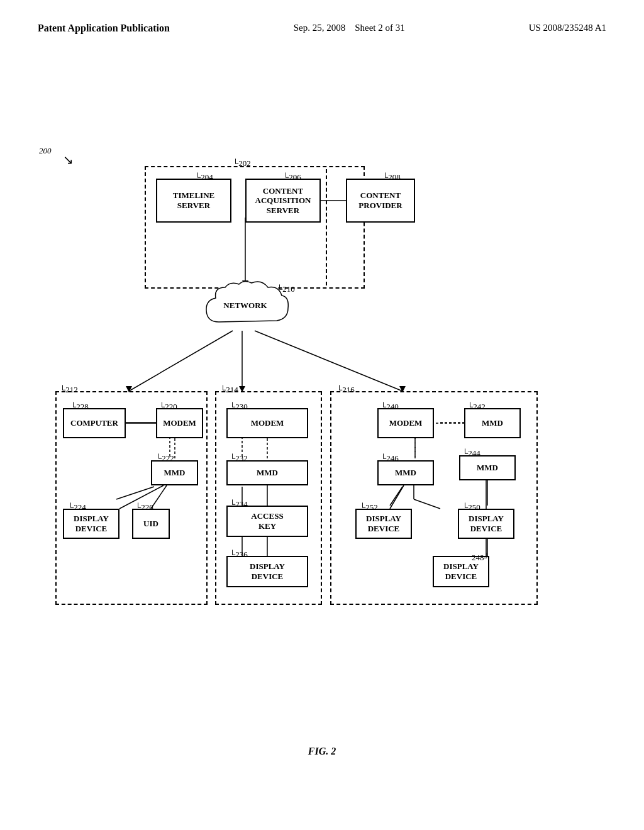  Describe the element at coordinates (406, 423) in the screenshot. I see `modem3-box: MODEM` at that location.